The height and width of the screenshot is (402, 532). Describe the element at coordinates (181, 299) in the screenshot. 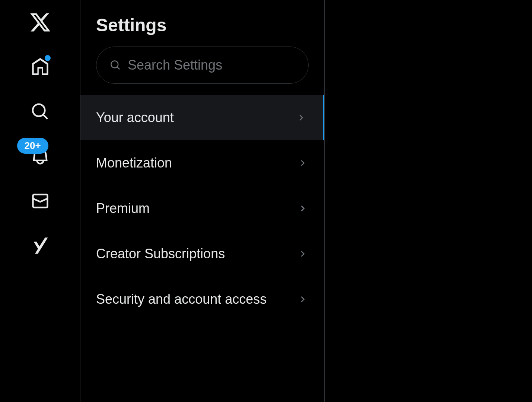

I see `settings-item-label: Security and account access` at that location.